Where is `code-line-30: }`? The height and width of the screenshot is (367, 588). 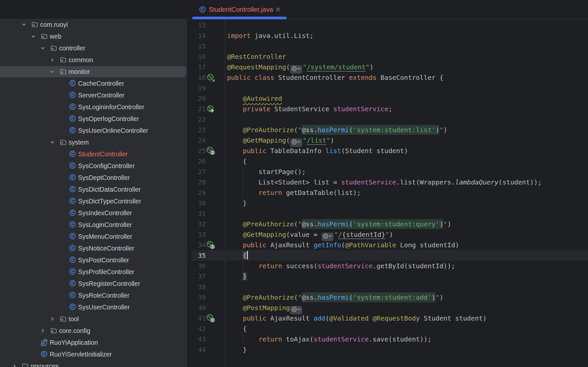 code-line-30: } is located at coordinates (237, 203).